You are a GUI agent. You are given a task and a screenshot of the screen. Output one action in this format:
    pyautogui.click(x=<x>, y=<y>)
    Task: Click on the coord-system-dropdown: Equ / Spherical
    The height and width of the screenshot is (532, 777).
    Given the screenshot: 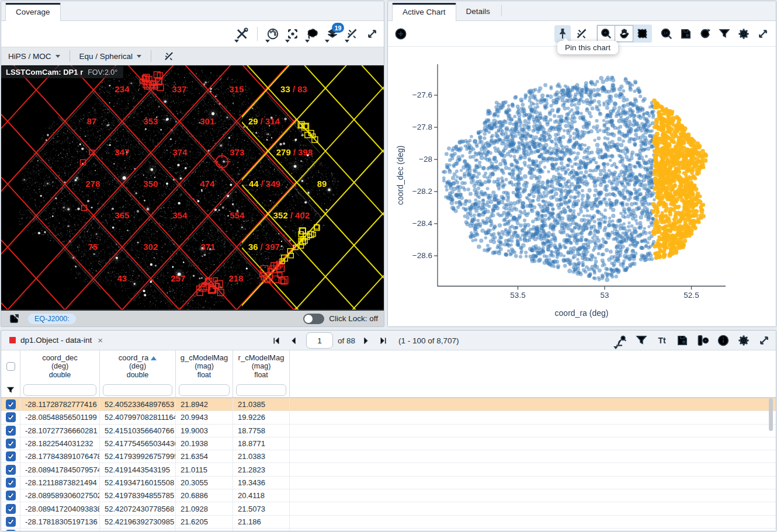 What is the action you would take?
    pyautogui.click(x=111, y=56)
    